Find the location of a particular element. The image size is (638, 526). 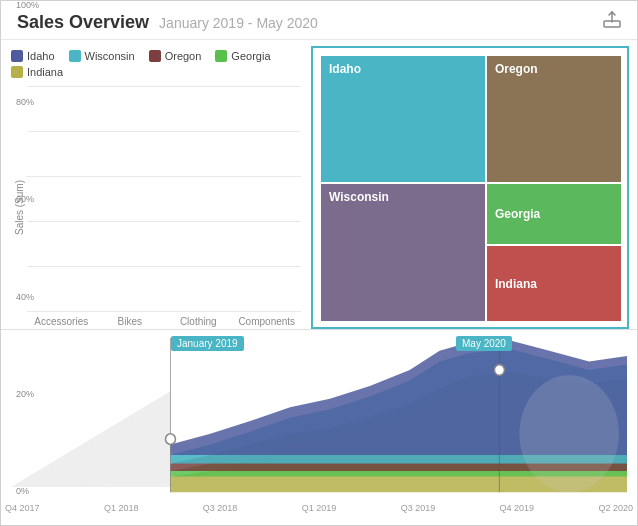

legend-color-idaho is located at coordinates (17, 56).